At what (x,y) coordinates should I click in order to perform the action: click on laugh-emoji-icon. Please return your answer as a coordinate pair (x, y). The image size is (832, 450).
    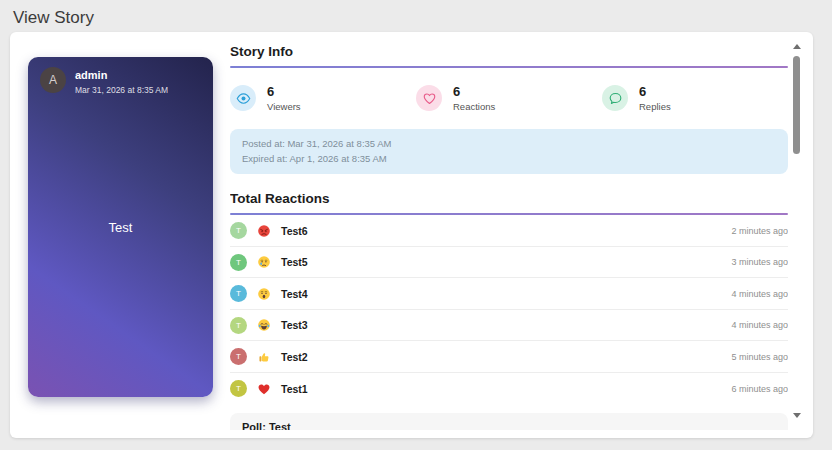
    Looking at the image, I should click on (264, 325).